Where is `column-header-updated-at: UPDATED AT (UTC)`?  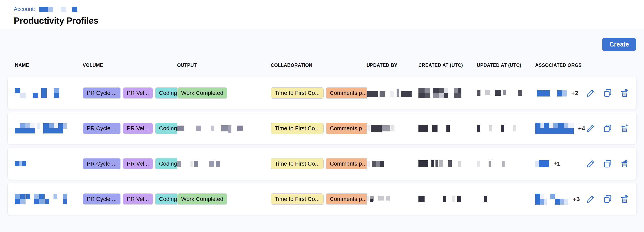 column-header-updated-at: UPDATED AT (UTC) is located at coordinates (506, 65).